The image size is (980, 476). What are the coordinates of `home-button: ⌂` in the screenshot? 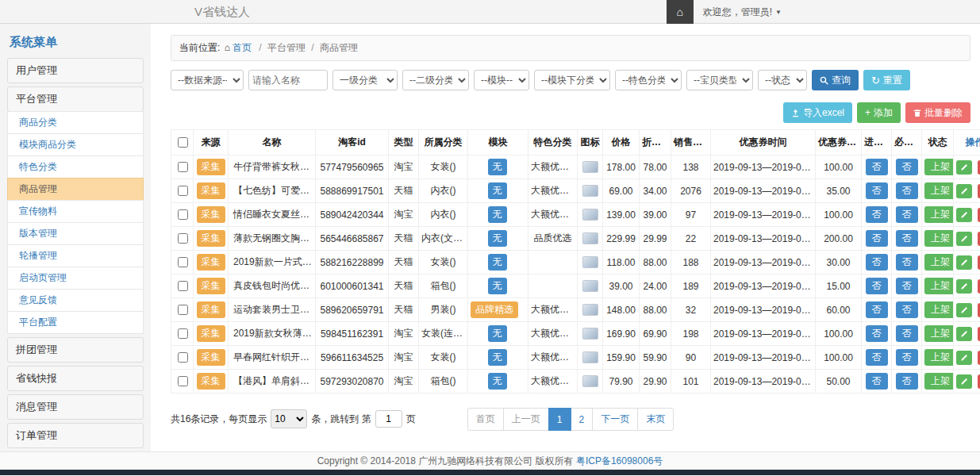 It's located at (680, 12).